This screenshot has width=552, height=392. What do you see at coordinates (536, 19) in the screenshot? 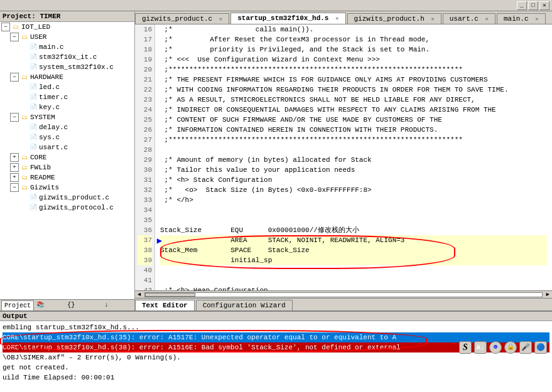
I see `tab-close-main-c: ✕` at bounding box center [536, 19].